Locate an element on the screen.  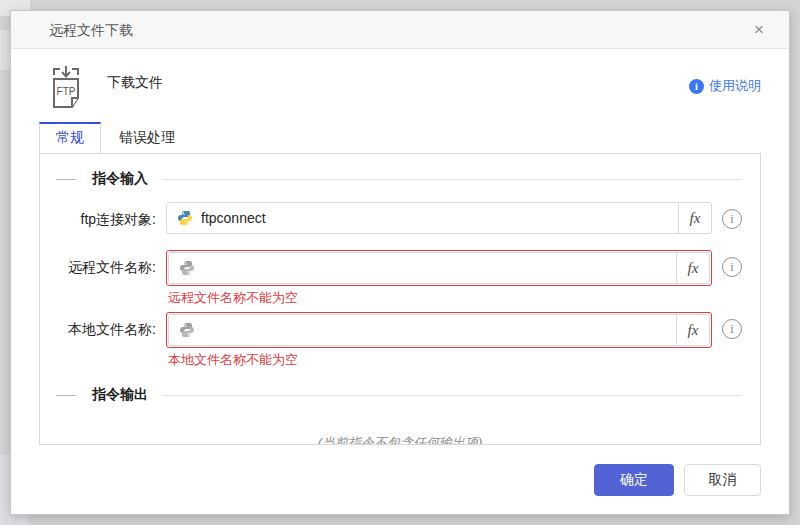
usage-help-link: i 使用说明 is located at coordinates (725, 86).